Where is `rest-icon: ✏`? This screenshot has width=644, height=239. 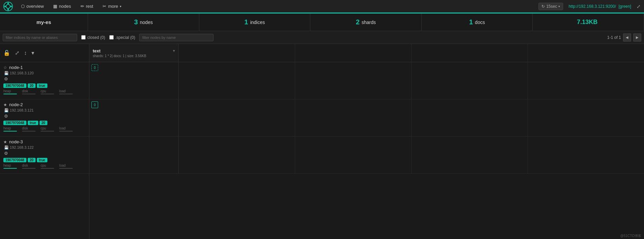 rest-icon: ✏ is located at coordinates (83, 6).